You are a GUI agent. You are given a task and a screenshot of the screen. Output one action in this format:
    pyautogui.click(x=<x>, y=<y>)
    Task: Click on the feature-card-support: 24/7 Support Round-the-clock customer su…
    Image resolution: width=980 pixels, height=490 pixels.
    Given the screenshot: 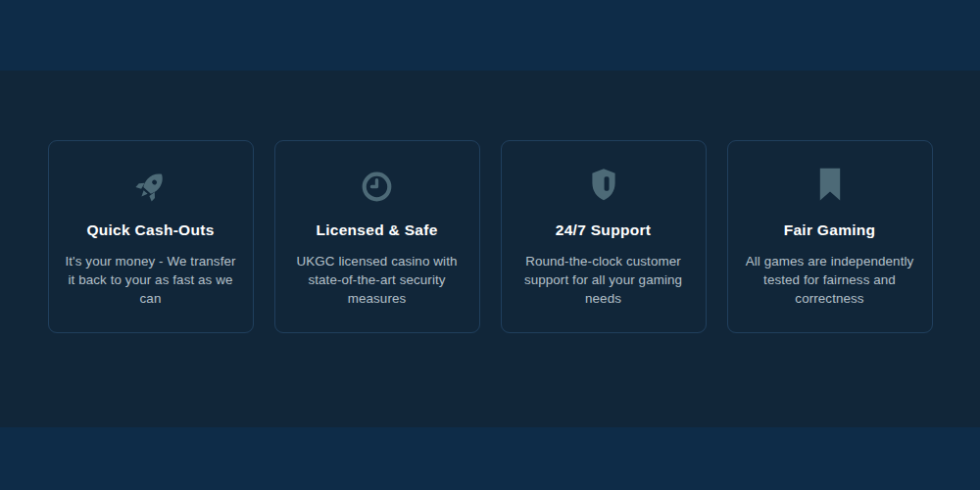 What is the action you would take?
    pyautogui.click(x=604, y=237)
    